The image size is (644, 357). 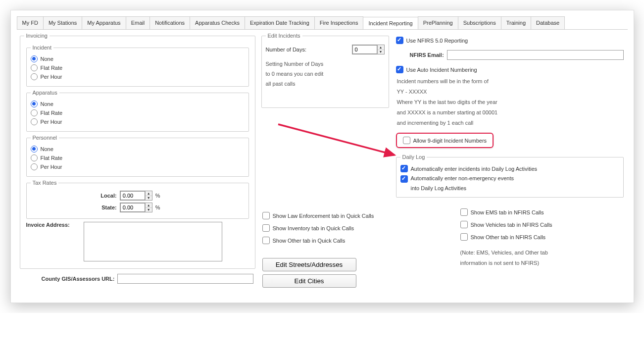 What do you see at coordinates (34, 59) in the screenshot?
I see `incident-none-radio` at bounding box center [34, 59].